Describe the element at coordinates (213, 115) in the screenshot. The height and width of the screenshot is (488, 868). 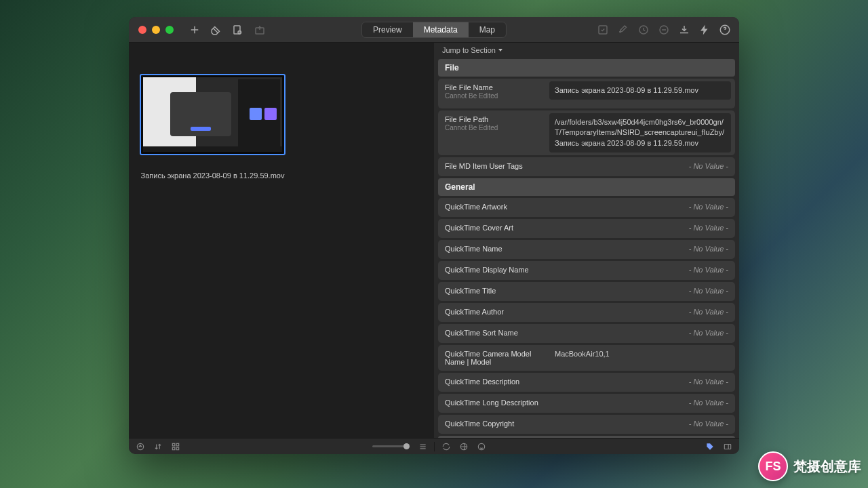
I see `thumbnail-image` at that location.